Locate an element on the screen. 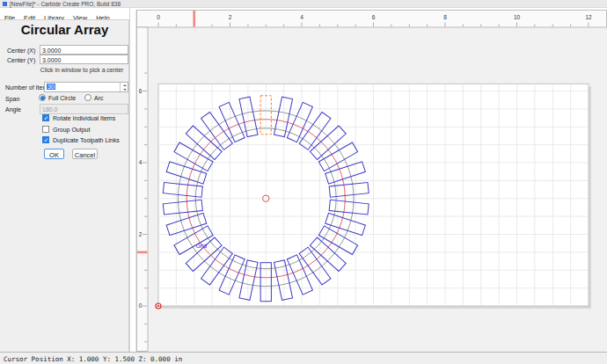 The height and width of the screenshot is (364, 607). angle-label: Angle is located at coordinates (13, 109).